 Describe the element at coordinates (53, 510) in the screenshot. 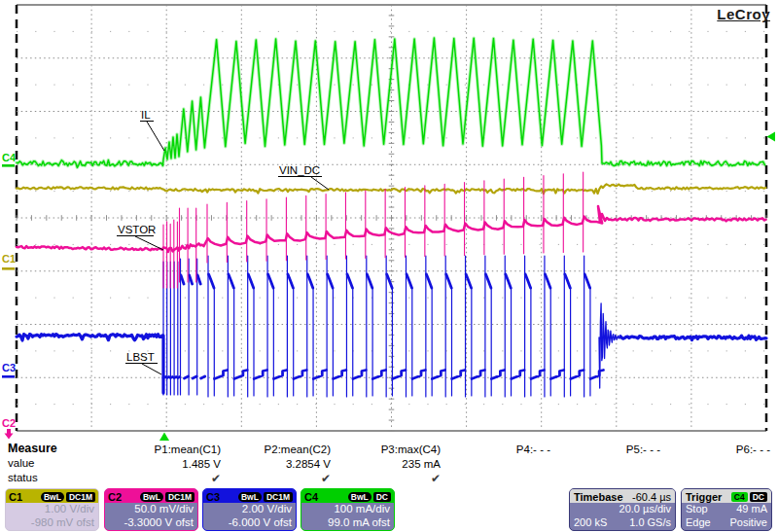

I see `channel-scale: 1.00 V/div` at that location.